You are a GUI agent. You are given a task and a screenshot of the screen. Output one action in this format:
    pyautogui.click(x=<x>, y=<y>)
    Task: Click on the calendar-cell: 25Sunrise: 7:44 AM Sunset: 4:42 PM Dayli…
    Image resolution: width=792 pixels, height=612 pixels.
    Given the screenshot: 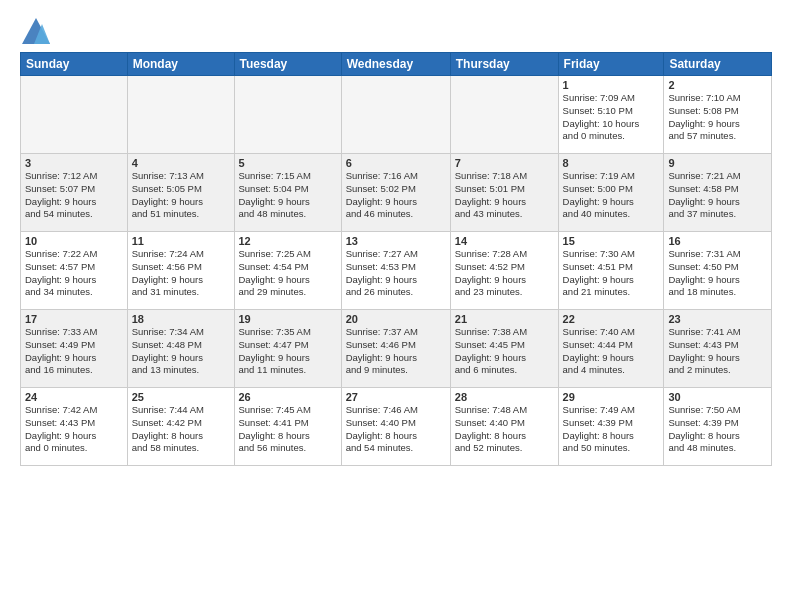 What is the action you would take?
    pyautogui.click(x=180, y=427)
    